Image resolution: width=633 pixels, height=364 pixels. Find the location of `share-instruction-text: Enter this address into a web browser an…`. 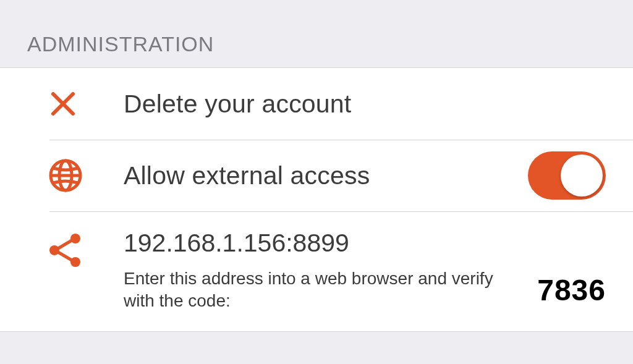

share-instruction-text: Enter this address into a web browser an… is located at coordinates (315, 290).